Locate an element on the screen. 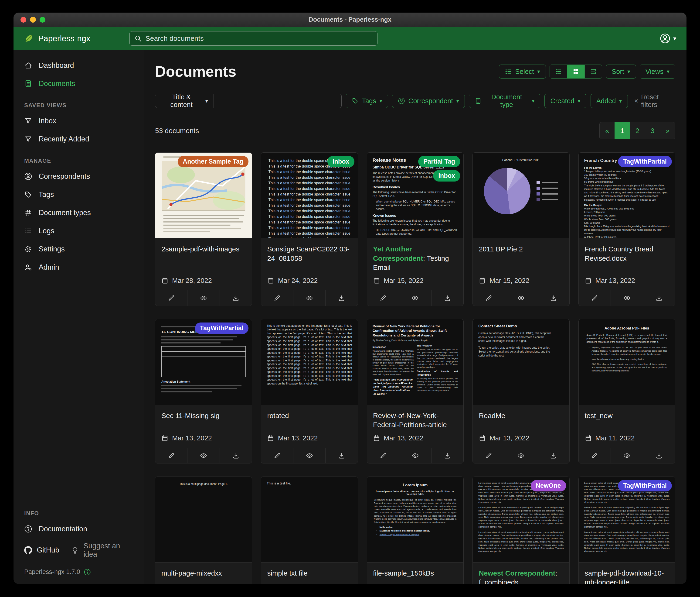 The image size is (700, 597). document-title: simple txt file is located at coordinates (287, 573).